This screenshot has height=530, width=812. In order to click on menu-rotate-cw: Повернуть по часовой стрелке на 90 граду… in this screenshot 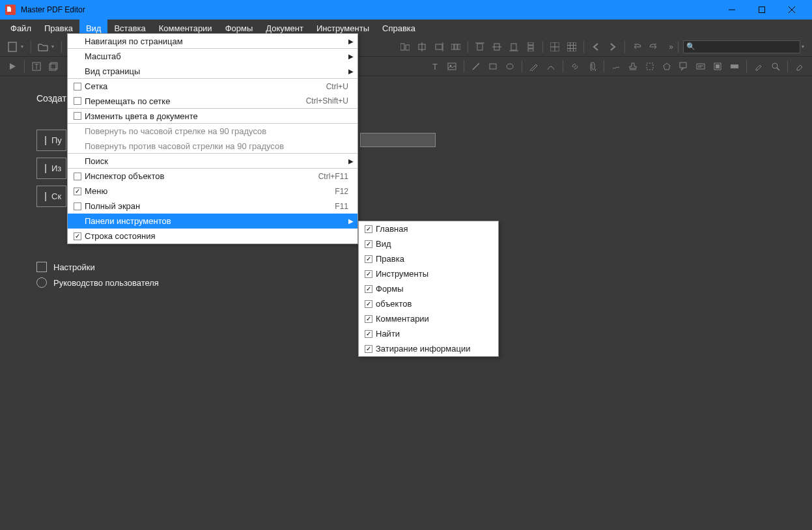, I will do `click(212, 132)`.